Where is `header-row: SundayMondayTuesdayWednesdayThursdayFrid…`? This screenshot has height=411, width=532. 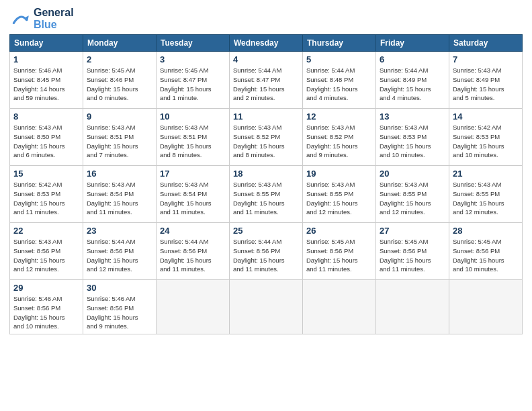 header-row: SundayMondayTuesdayWednesdayThursdayFrid… is located at coordinates (266, 43).